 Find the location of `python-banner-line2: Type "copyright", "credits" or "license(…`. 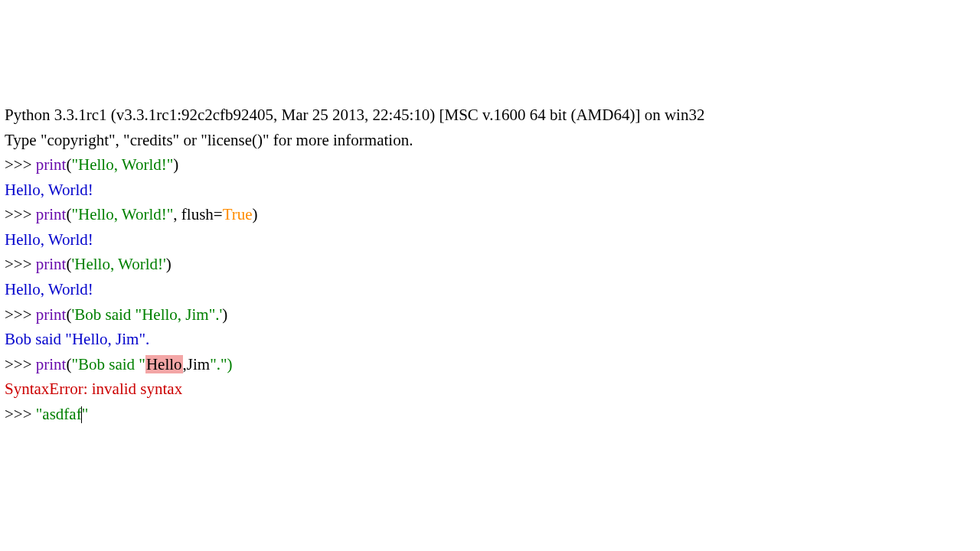

python-banner-line2: Type "copyright", "credits" or "license(… is located at coordinates (208, 140).